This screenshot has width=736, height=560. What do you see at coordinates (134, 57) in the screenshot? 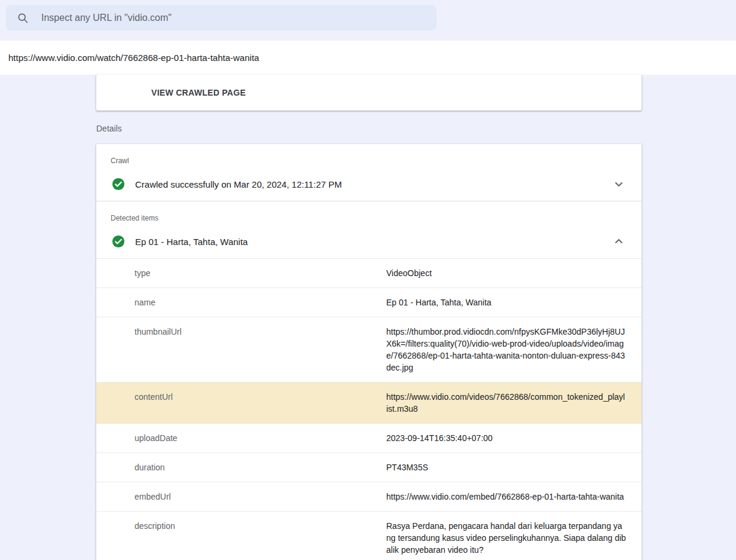
I see `inspected-url-text: https://www.vidio.com/watch/7662868-ep-0…` at bounding box center [134, 57].